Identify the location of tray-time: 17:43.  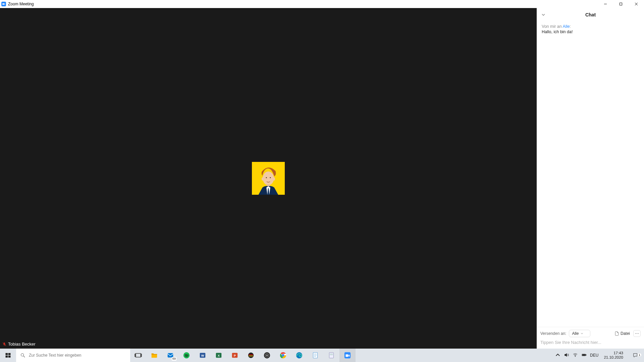
(613, 353).